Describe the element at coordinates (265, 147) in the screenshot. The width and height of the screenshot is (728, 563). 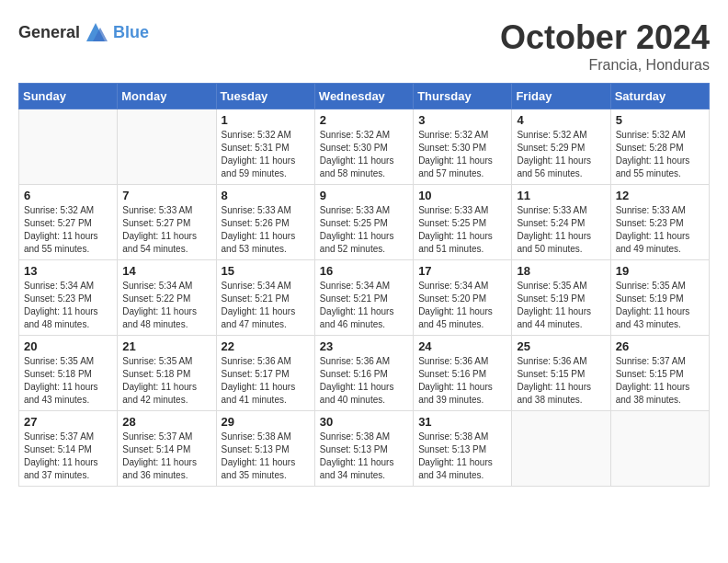
I see `calendar-cell: 1Sunrise: 5:32 AMSunset: 5:31 PMDaylight…` at that location.